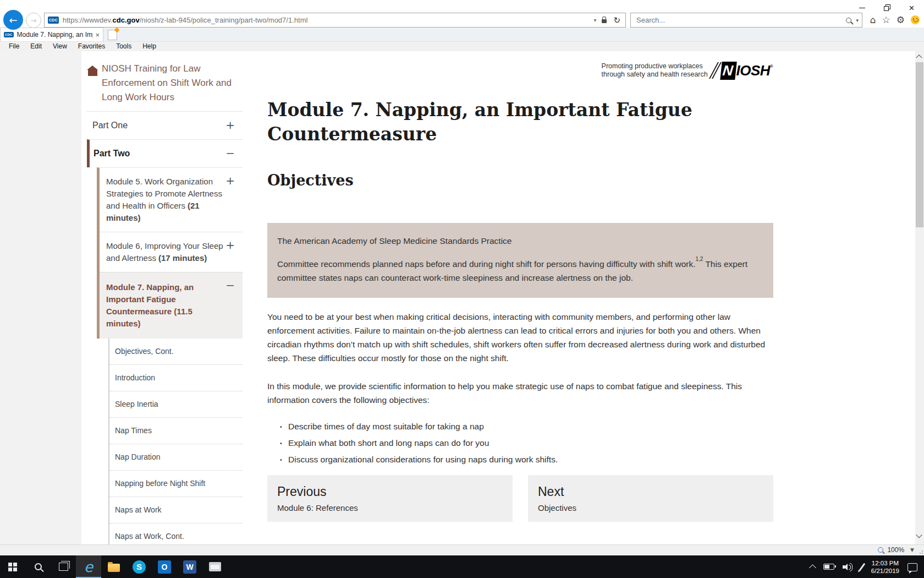 The width and height of the screenshot is (924, 578). I want to click on body-paragraph-1: You need to be at your best when making …, so click(520, 337).